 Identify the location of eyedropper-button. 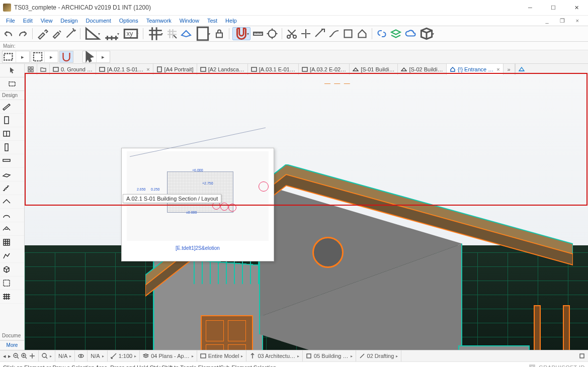
(42, 34).